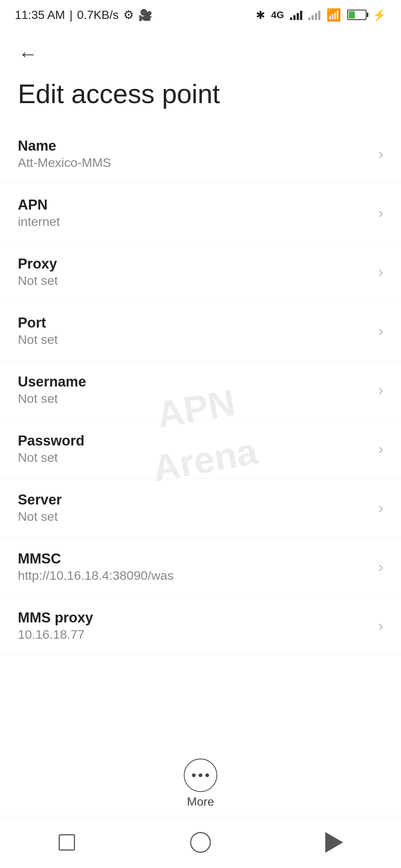 The width and height of the screenshot is (401, 868). Describe the element at coordinates (40, 15) in the screenshot. I see `time-display: 11:35 AM` at that location.